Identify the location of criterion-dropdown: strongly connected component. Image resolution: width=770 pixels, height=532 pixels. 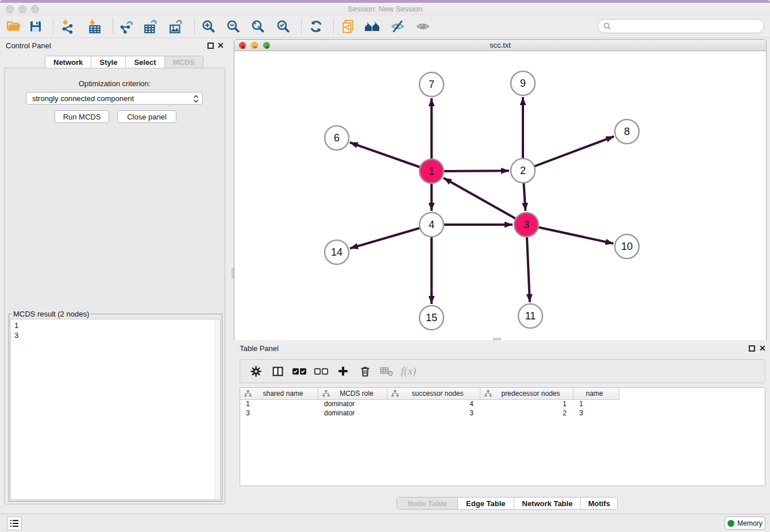
(114, 98).